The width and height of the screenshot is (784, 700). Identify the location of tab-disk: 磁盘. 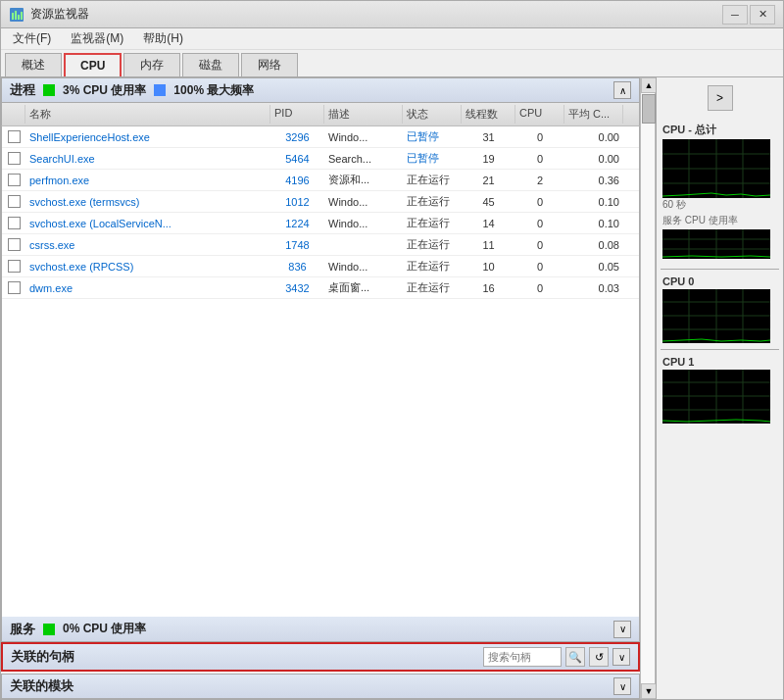
(211, 65).